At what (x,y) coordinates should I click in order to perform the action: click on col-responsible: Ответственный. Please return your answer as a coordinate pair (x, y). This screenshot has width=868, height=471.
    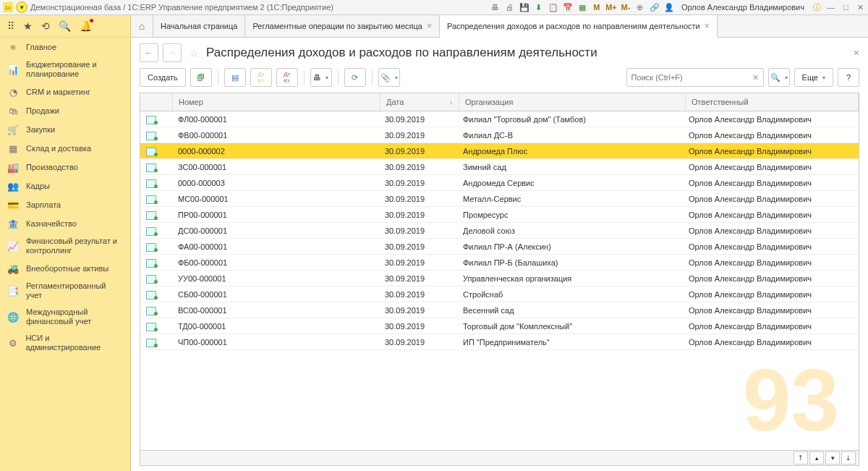
    Looking at the image, I should click on (773, 102).